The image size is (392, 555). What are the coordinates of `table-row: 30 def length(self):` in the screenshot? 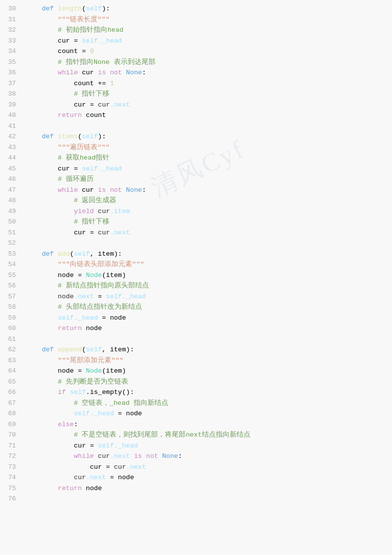 It's located at (196, 9).